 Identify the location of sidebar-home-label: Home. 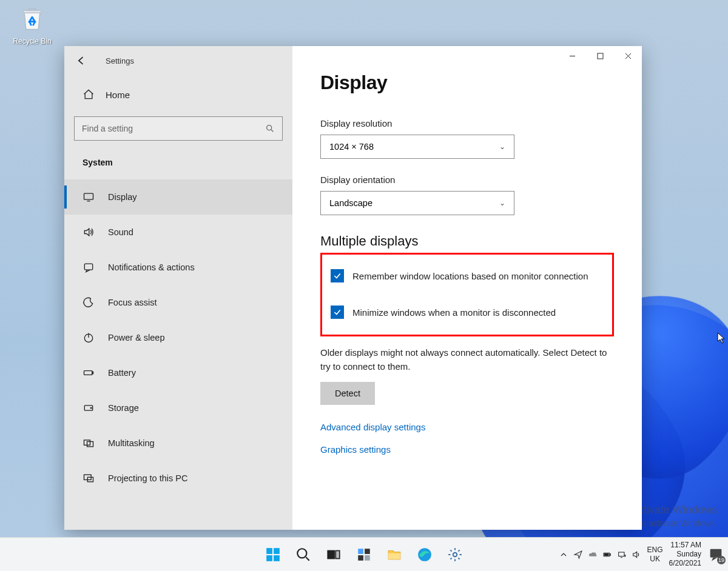
(118, 95).